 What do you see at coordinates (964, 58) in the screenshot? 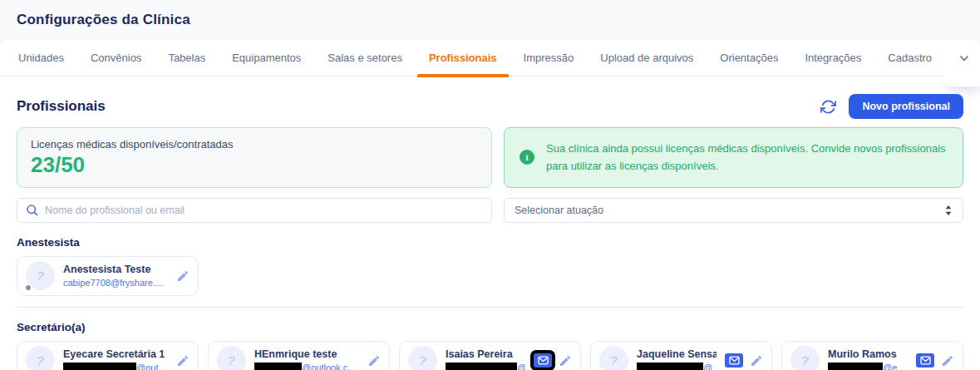
I see `chevron-down-icon` at bounding box center [964, 58].